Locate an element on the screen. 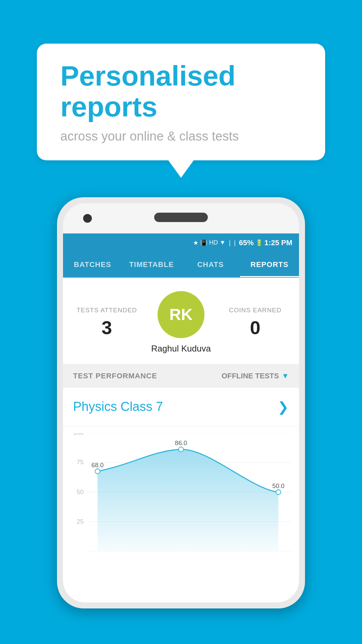  chart-area: 100 75 50 25 is located at coordinates (181, 490).